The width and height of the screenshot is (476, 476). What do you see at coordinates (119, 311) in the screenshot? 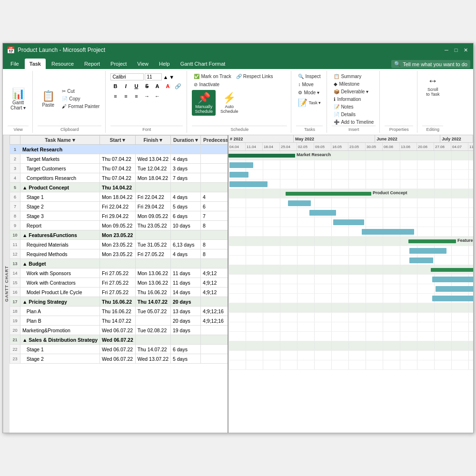
I see `table-row: 18 Plan A Thu 16.06.22 Tue 05.07.22 13 d…` at bounding box center [119, 311].